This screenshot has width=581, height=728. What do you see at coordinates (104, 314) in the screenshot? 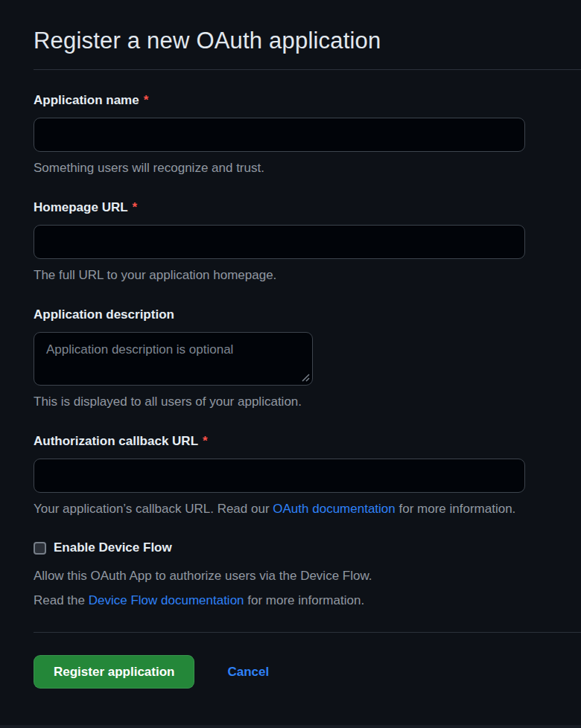
I see `application-description-label-text: Application description` at bounding box center [104, 314].